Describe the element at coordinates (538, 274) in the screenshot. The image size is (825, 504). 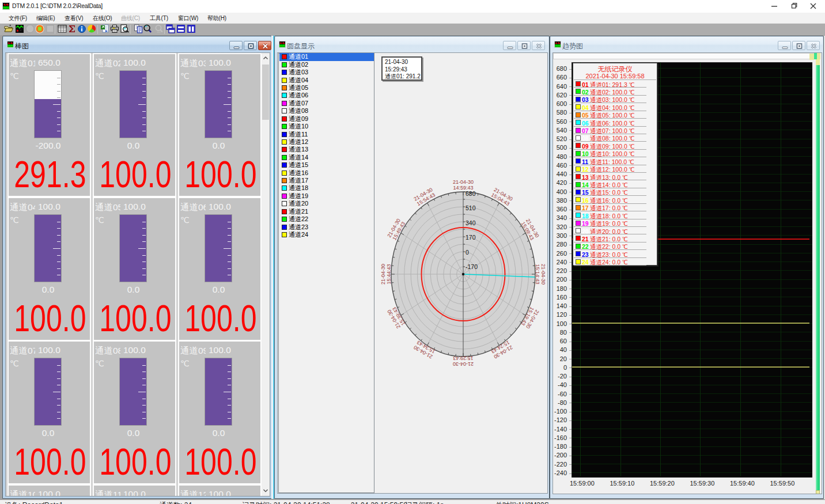
I see `svg-text: 15:14:43` at that location.